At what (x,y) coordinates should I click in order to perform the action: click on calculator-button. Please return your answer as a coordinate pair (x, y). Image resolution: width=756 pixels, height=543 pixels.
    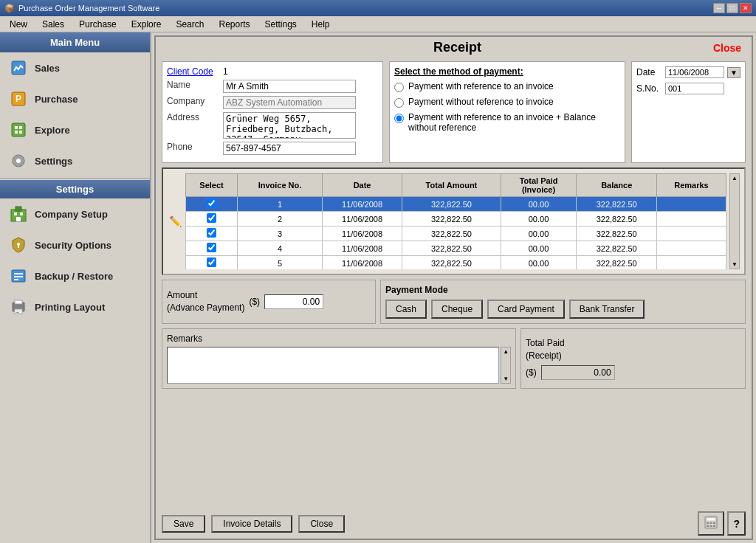
    Looking at the image, I should click on (711, 524).